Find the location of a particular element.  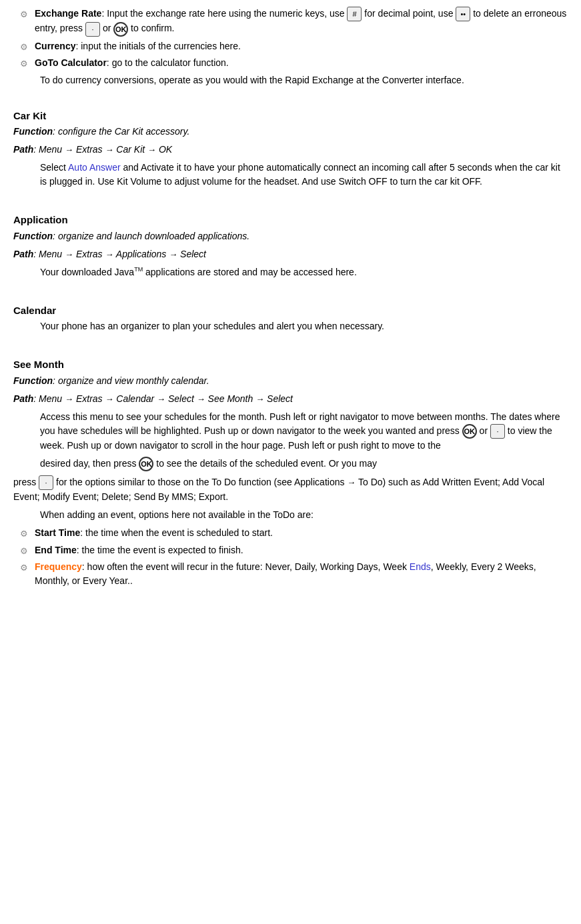

exchange-rate-text: Exchange Rate: Input the exchange rate h… is located at coordinates (302, 21).